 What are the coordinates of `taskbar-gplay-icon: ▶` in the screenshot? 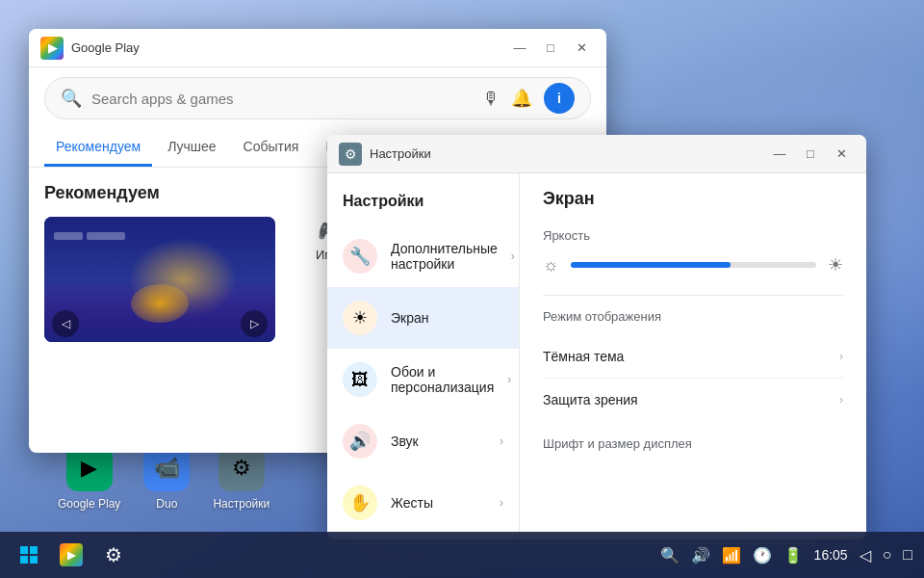 It's located at (71, 555).